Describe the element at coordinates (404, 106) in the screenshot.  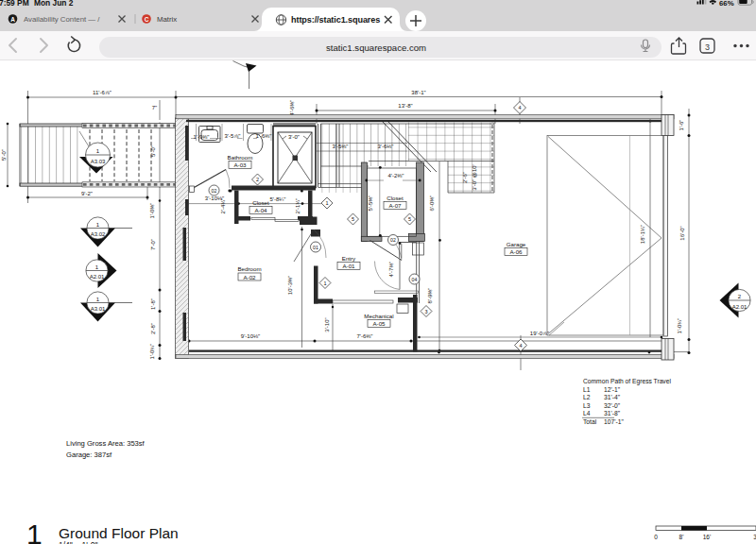
I see `svg-text: 13'-8"` at that location.